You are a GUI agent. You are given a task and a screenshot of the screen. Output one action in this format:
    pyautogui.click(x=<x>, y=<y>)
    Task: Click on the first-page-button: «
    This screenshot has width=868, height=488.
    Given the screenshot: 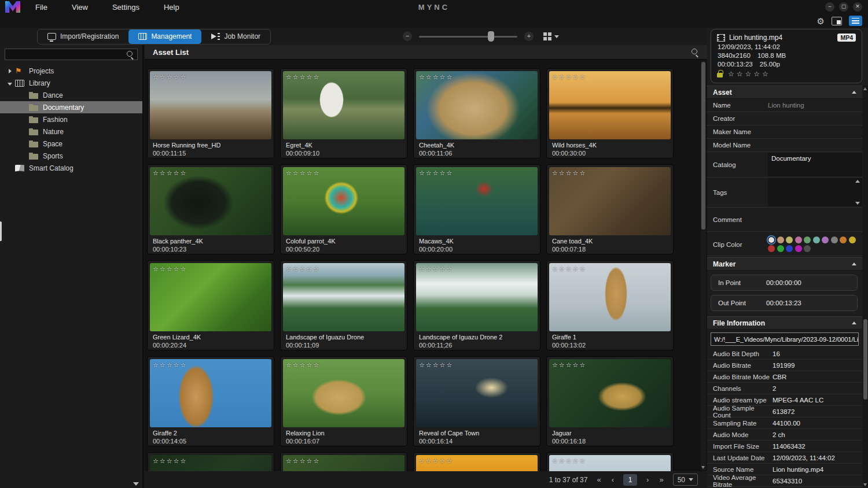 What is the action you would take?
    pyautogui.click(x=598, y=480)
    